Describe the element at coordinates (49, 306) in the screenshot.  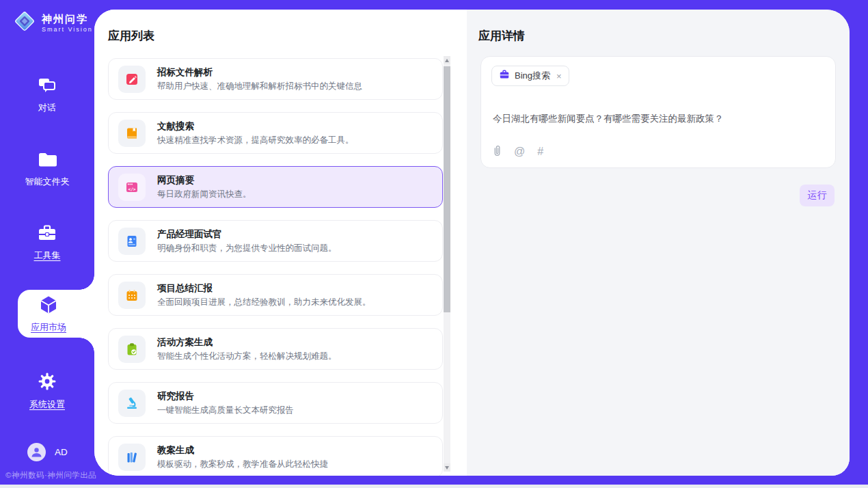
I see `cube-icon` at that location.